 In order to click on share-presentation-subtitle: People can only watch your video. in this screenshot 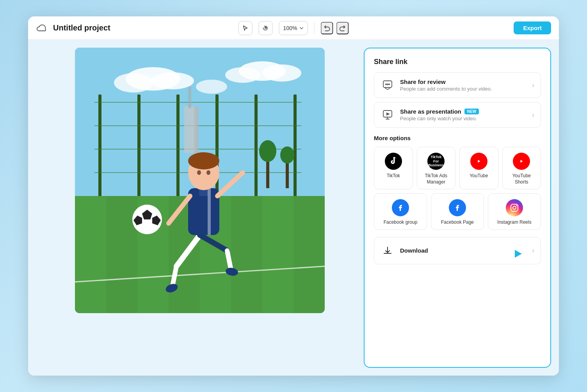, I will do `click(463, 119)`.